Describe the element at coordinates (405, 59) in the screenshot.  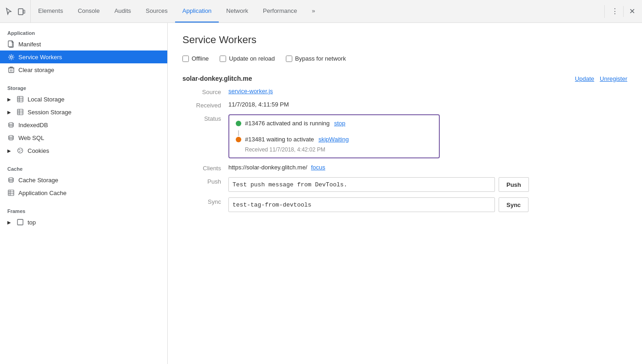
I see `options-row: Offline Update on reload Bypass for netw…` at that location.